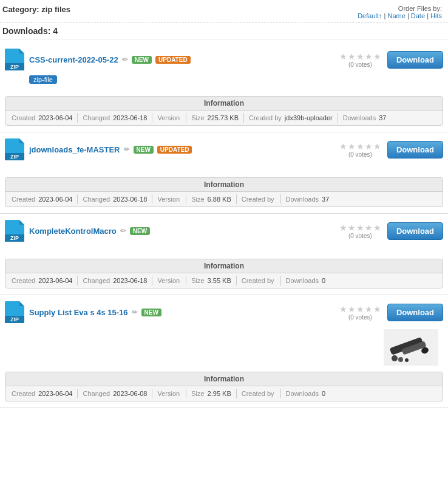 This screenshot has width=448, height=481. Describe the element at coordinates (185, 231) in the screenshot. I see `file-main: KompleteKontrolMacro ✏ NEW` at that location.